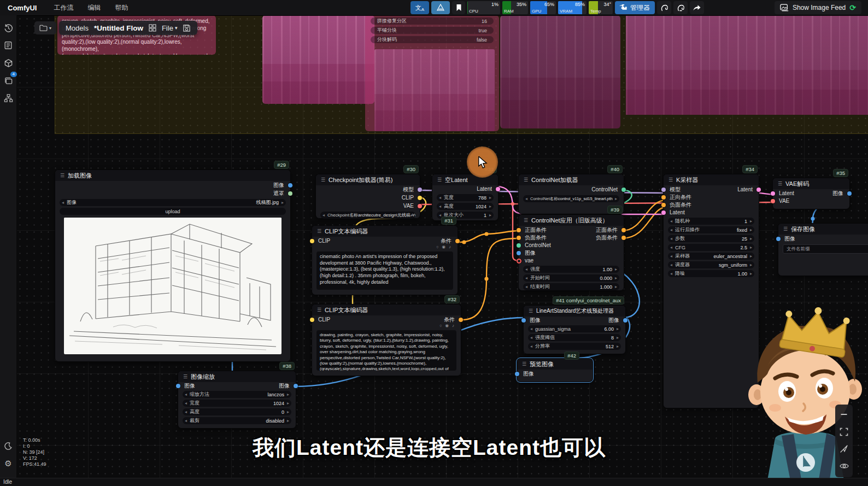  Describe the element at coordinates (386, 350) in the screenshot. I see `prompt-text-negative: drawing, painting, crayon, sketch, graph…` at that location.